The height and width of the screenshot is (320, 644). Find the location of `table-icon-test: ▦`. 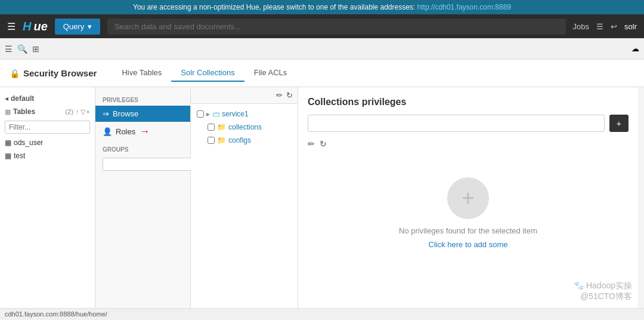

table-icon-test: ▦ is located at coordinates (8, 156).